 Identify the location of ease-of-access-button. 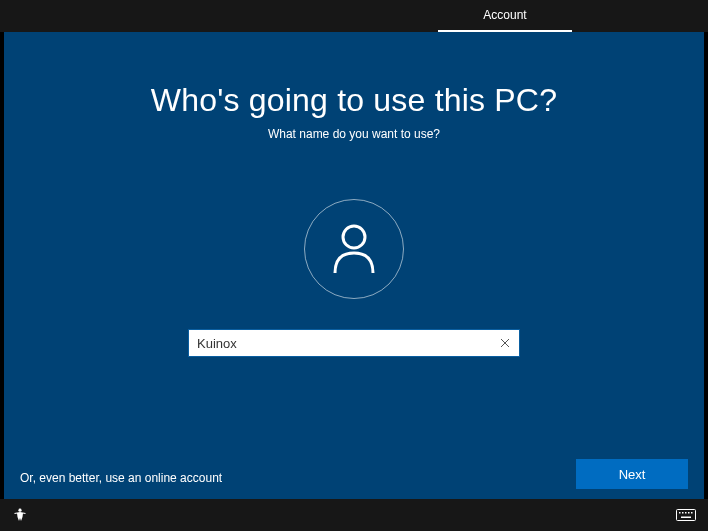
(20, 515).